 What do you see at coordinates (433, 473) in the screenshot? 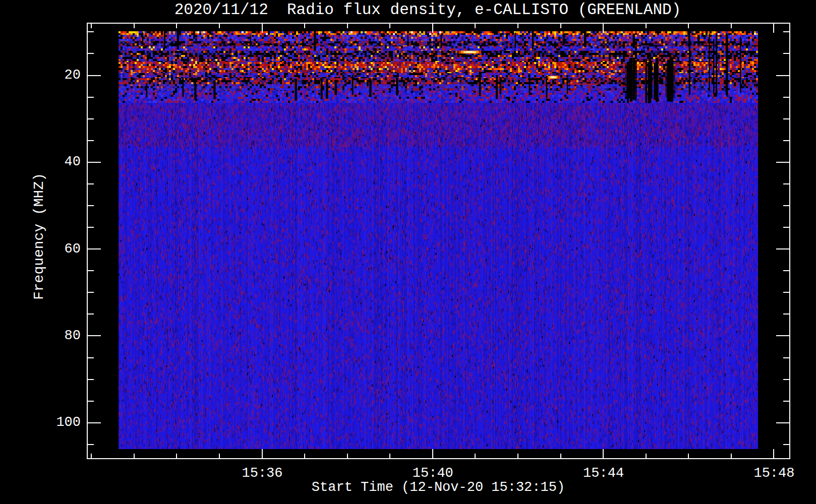
I see `x-tick-label: 15:40` at bounding box center [433, 473].